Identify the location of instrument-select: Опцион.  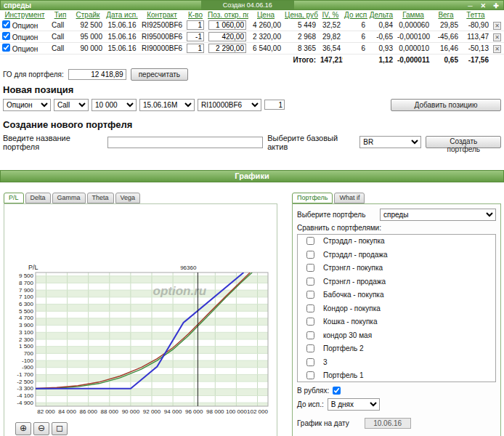
(27, 105).